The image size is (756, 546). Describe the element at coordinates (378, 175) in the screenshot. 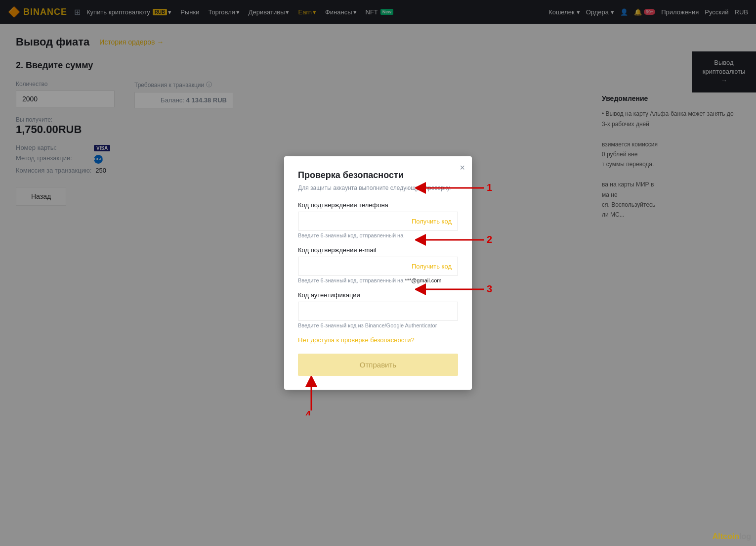

I see `modal-title: Проверка безопасности` at that location.